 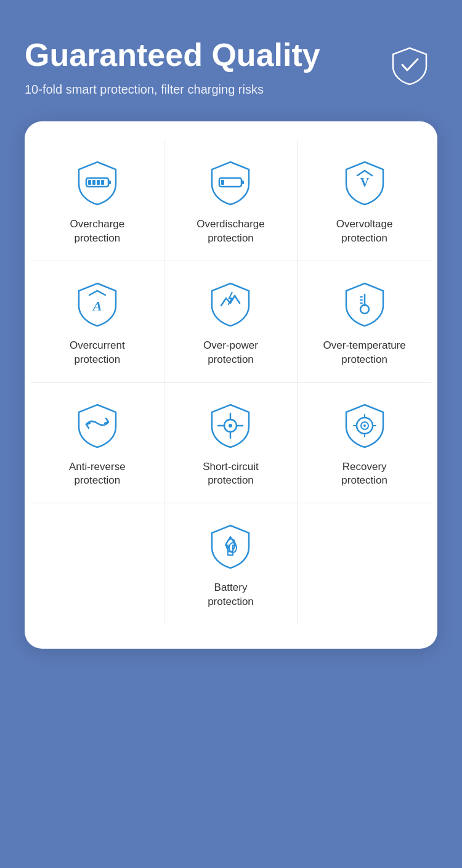 What do you see at coordinates (410, 65) in the screenshot?
I see `shield-header-icon` at bounding box center [410, 65].